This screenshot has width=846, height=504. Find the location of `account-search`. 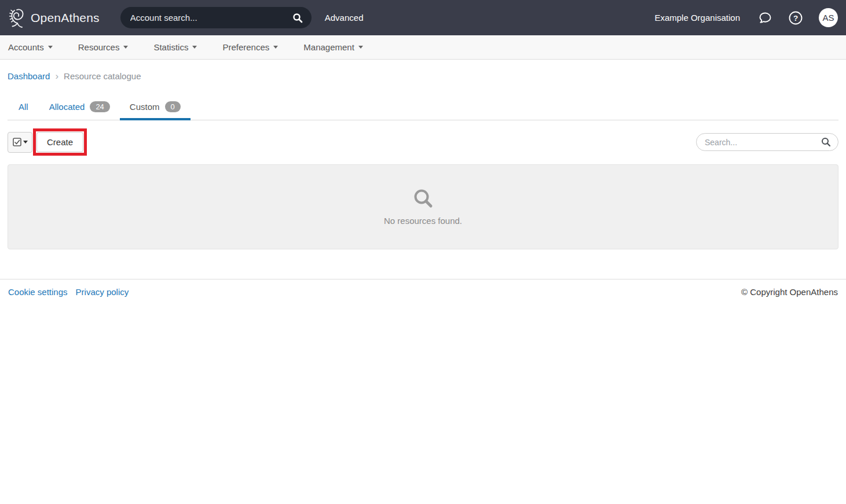

account-search is located at coordinates (216, 17).